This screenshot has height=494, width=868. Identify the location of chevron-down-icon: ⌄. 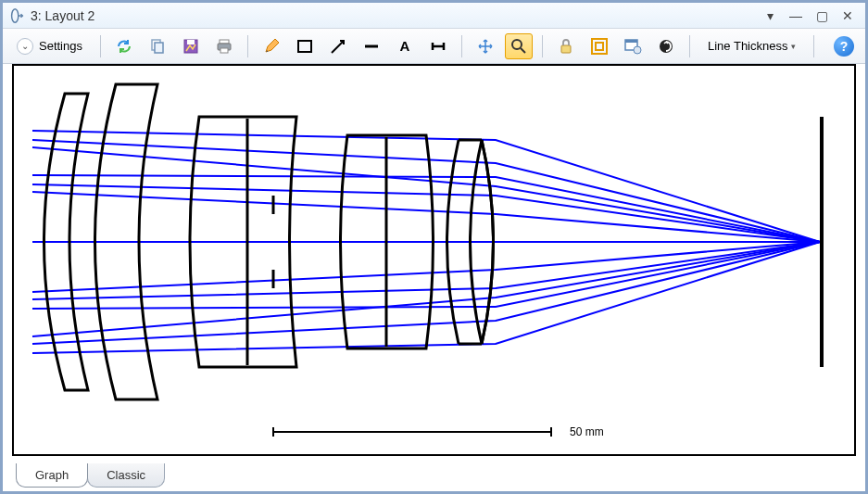
(25, 46).